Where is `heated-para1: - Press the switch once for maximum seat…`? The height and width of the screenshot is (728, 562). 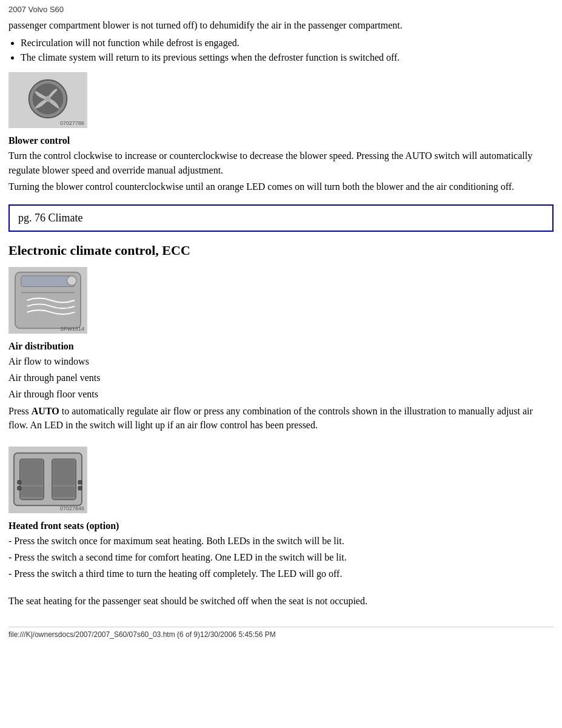 heated-para1: - Press the switch once for maximum seat… is located at coordinates (281, 541).